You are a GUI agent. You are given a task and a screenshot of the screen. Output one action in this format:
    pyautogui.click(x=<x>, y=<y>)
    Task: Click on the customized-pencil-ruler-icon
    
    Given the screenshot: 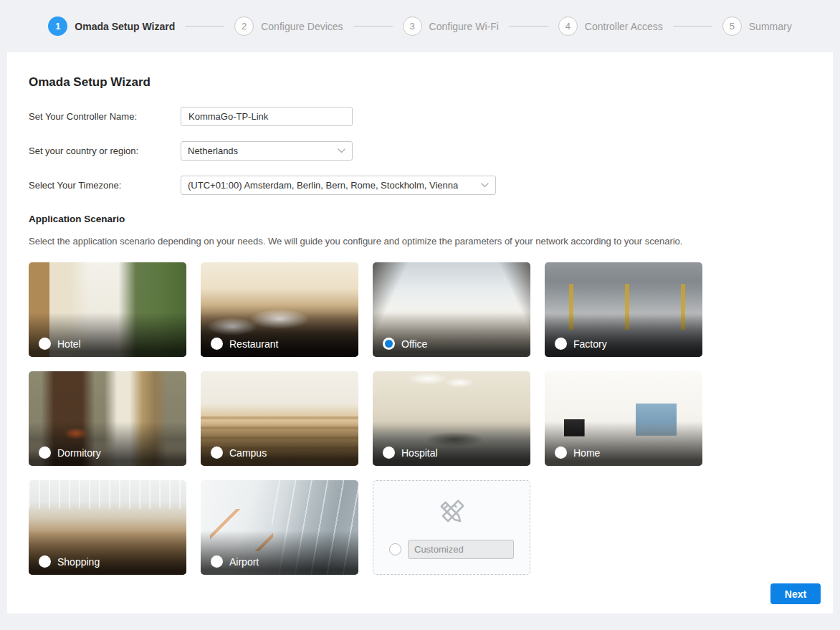 What is the action you would take?
    pyautogui.click(x=452, y=513)
    